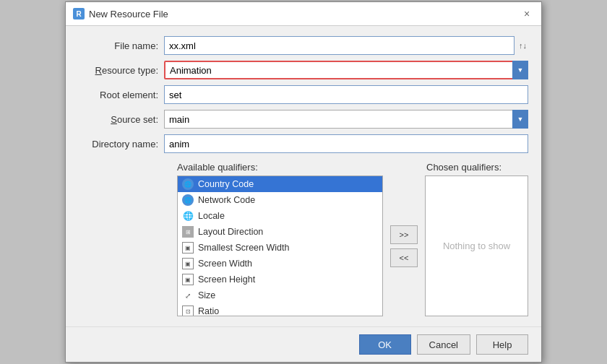  I want to click on file-name-label: File name:, so click(119, 46).